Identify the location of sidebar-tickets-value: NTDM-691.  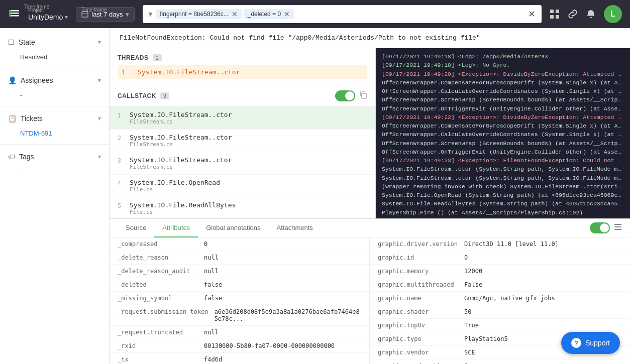
(54, 134).